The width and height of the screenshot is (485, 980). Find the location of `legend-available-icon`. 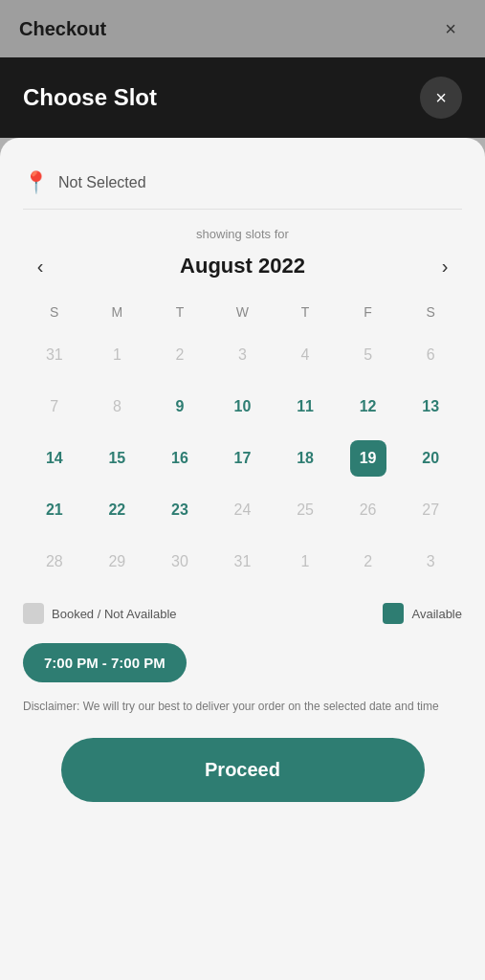

legend-available-icon is located at coordinates (393, 613).